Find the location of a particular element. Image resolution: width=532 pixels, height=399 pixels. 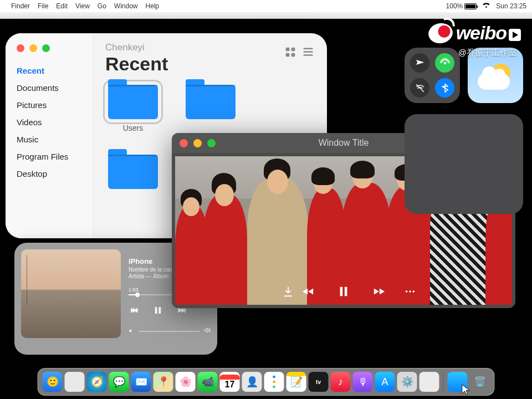

dock-finder: 🙂 is located at coordinates (53, 382).